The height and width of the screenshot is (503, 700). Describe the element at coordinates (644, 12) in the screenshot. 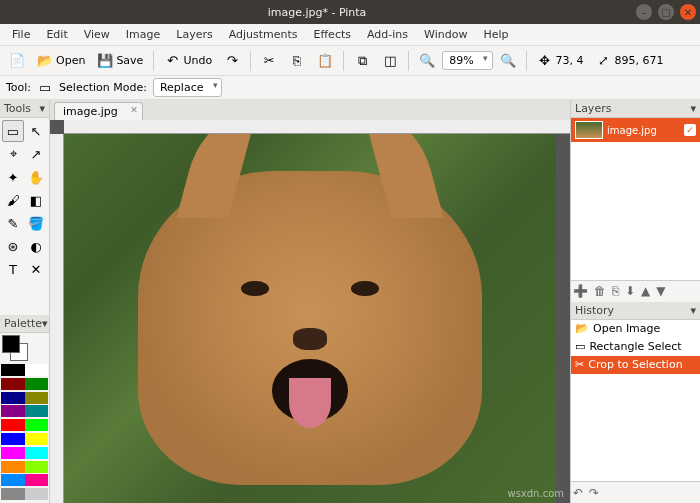

I see `minimize-button: –` at that location.